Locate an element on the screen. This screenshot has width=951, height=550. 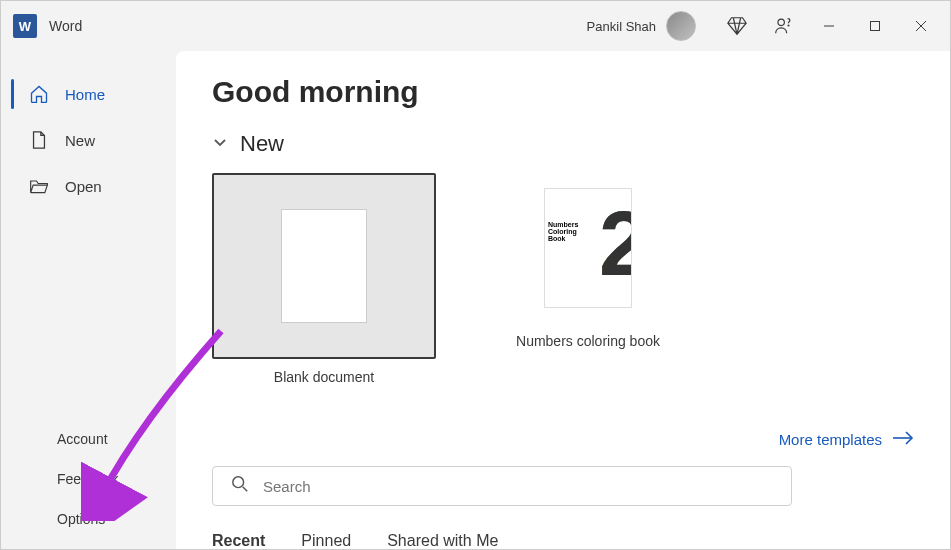
search-icon is located at coordinates (240, 486).